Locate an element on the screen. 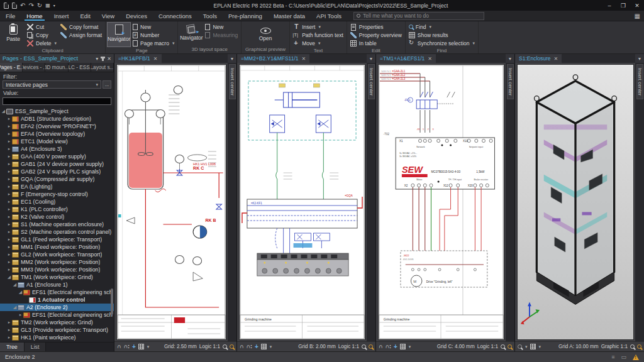 The height and width of the screenshot is (362, 644). tab-home: Home is located at coordinates (34, 16).